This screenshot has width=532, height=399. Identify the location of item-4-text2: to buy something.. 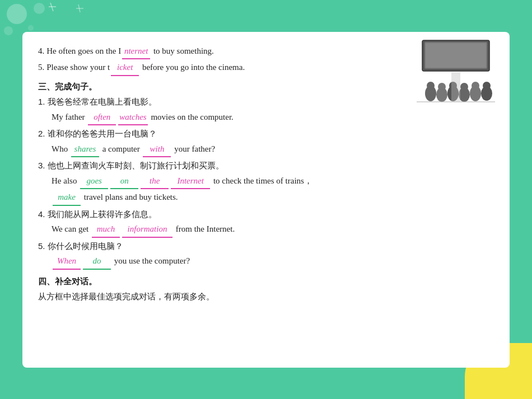
(183, 51).